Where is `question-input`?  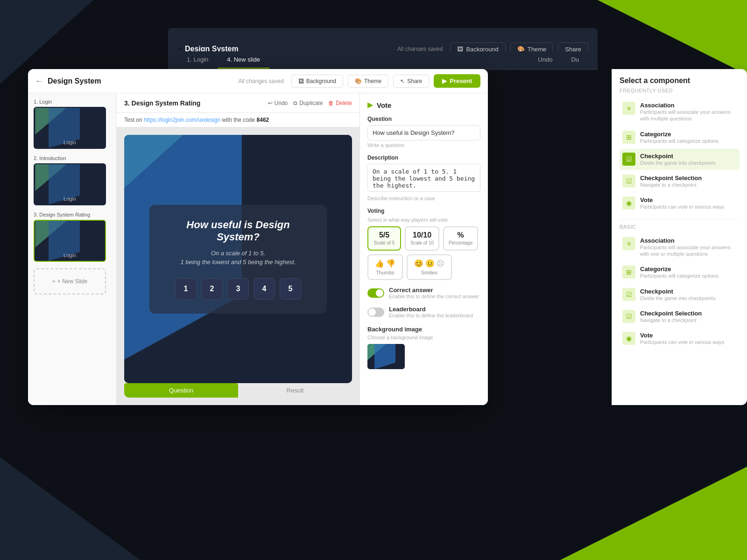
question-input is located at coordinates (424, 133).